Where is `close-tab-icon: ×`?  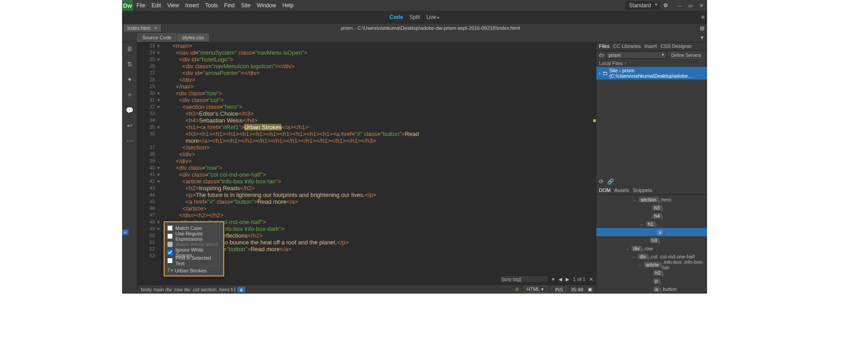 close-tab-icon: × is located at coordinates (156, 28).